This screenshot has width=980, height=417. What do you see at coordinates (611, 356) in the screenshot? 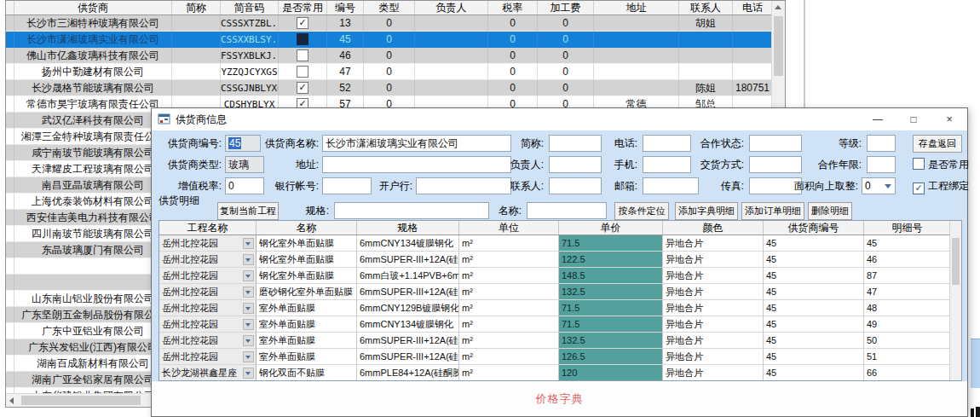
I see `detail-cell: 126.5` at bounding box center [611, 356].